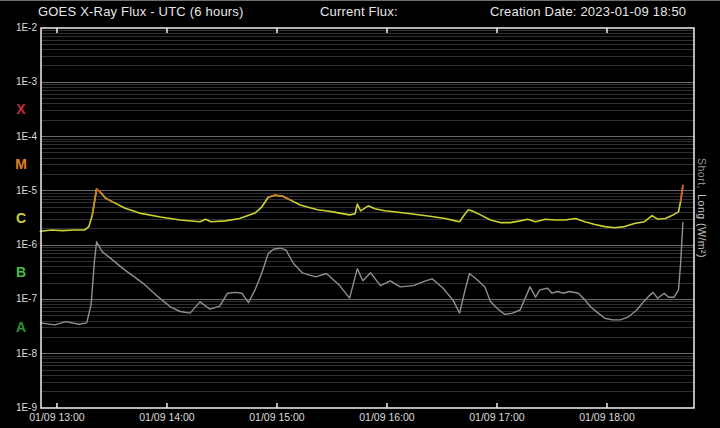  Describe the element at coordinates (18, 136) in the screenshot. I see `y-axis-label: 1E-4` at that location.